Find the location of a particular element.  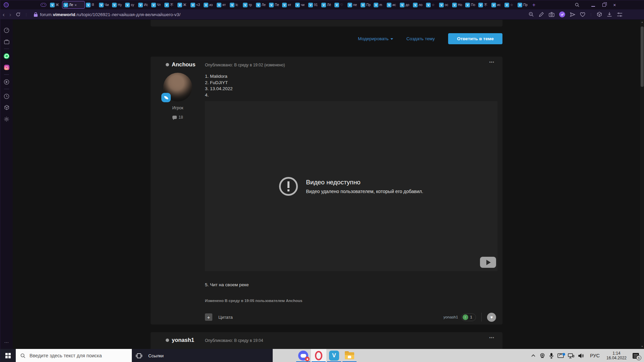

browser-tab: V Но × is located at coordinates (458, 5).